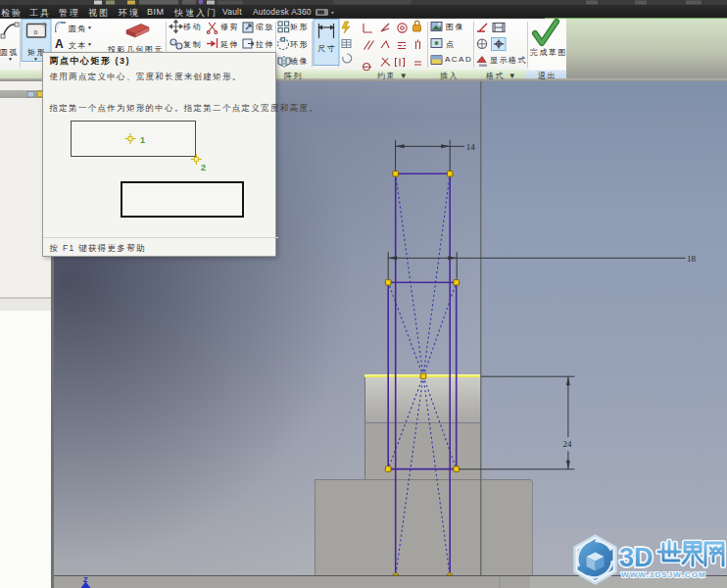  What do you see at coordinates (36, 31) in the screenshot?
I see `svg-text: o` at bounding box center [36, 31].